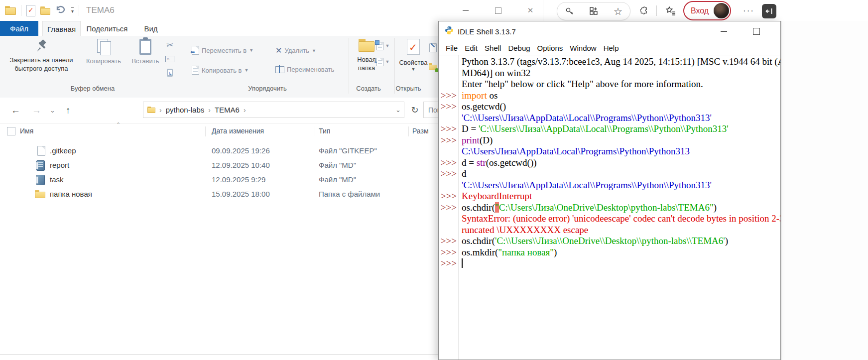 The image size is (868, 360). I want to click on group-divider, so click(185, 66).